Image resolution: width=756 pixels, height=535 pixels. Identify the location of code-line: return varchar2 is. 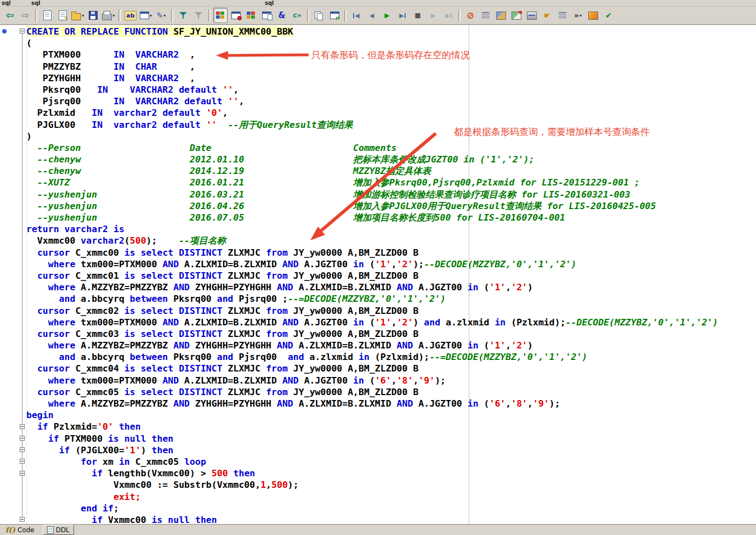
(391, 229).